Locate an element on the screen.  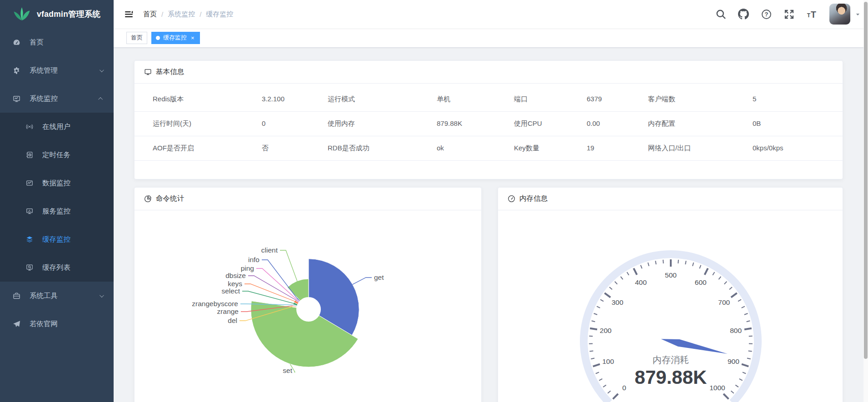
sidebar-item-label: 数据监控 is located at coordinates (56, 184).